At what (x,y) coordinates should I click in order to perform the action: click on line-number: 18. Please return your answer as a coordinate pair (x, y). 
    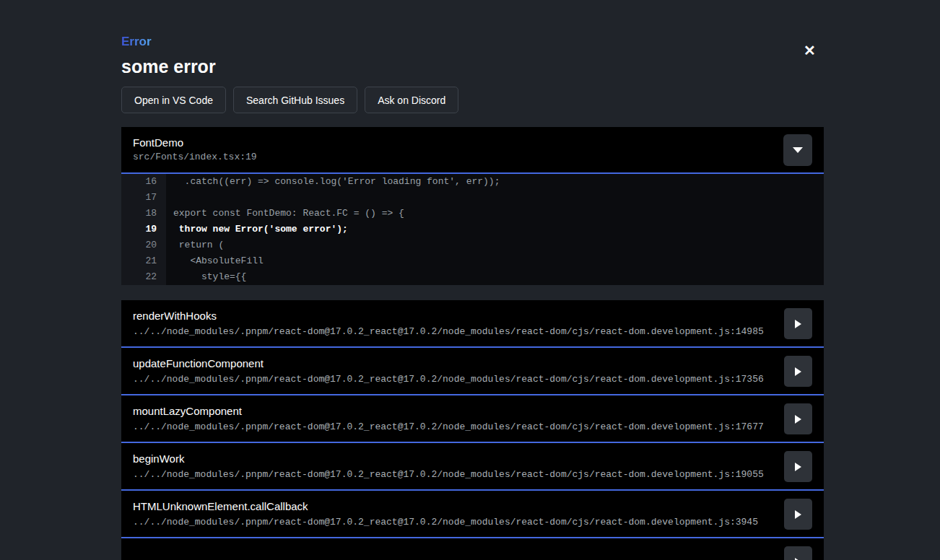
    Looking at the image, I should click on (144, 214).